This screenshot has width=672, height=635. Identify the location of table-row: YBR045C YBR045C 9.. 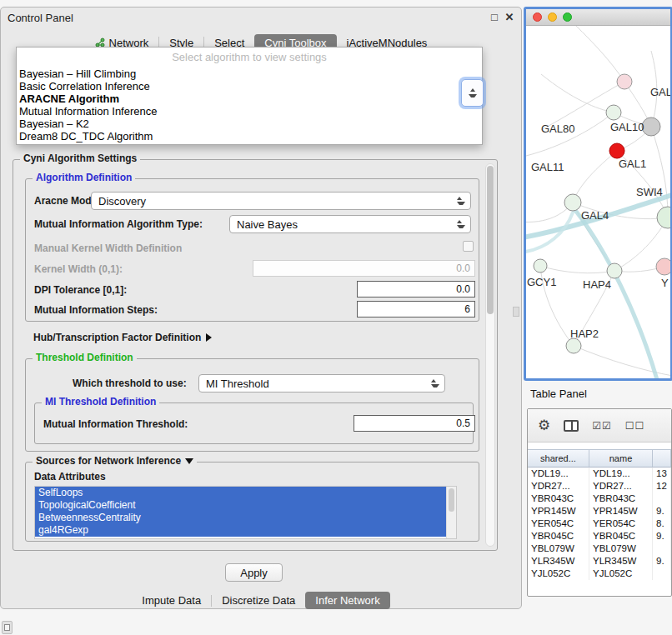
(599, 537).